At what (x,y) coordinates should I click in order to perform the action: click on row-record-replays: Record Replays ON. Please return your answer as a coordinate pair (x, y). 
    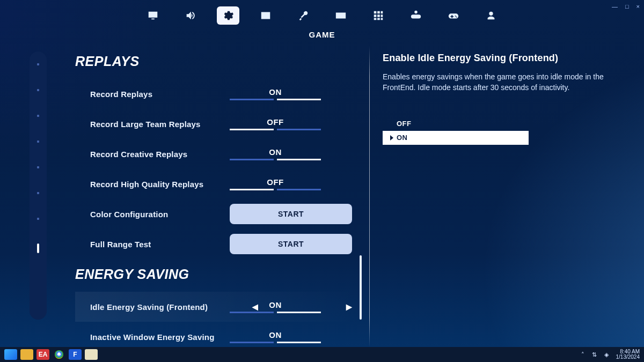
    Looking at the image, I should click on (217, 94).